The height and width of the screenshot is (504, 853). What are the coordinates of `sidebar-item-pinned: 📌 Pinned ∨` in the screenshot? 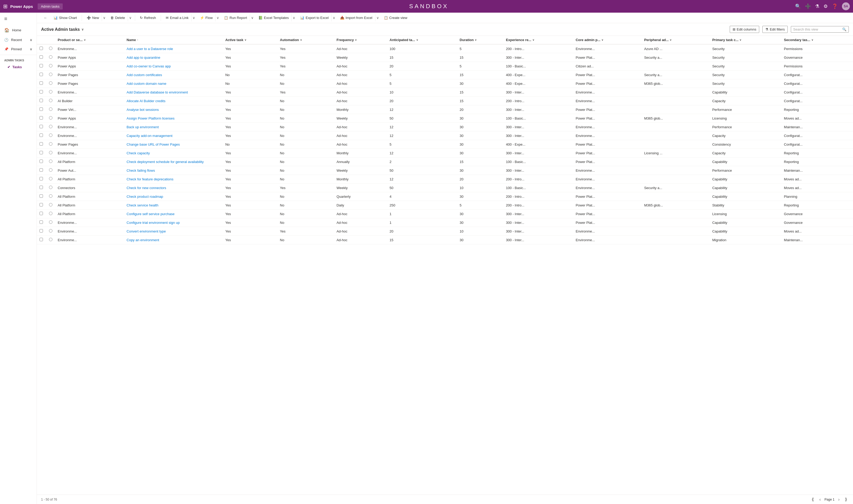 It's located at (18, 49).